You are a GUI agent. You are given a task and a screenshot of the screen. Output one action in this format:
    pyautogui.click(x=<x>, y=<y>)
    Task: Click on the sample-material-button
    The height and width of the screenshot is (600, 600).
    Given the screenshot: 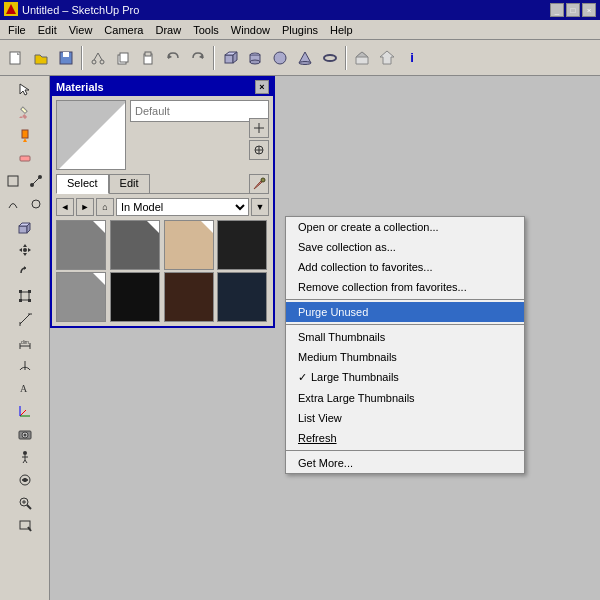 What is the action you would take?
    pyautogui.click(x=259, y=150)
    